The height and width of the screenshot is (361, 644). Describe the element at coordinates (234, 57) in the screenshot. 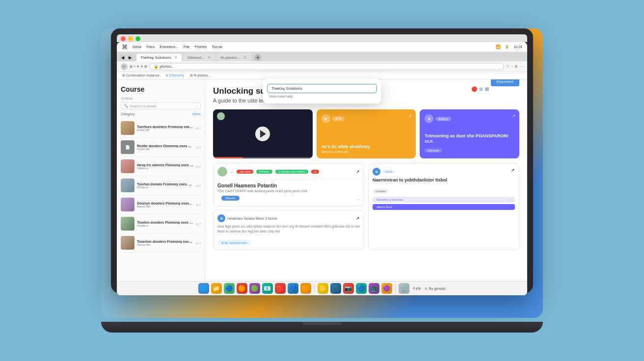

I see `tab-3: fh-pbotoc... ✕` at that location.